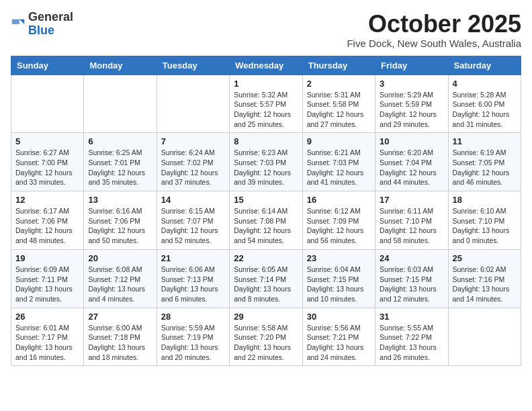  Describe the element at coordinates (266, 317) in the screenshot. I see `day-number: 29` at that location.